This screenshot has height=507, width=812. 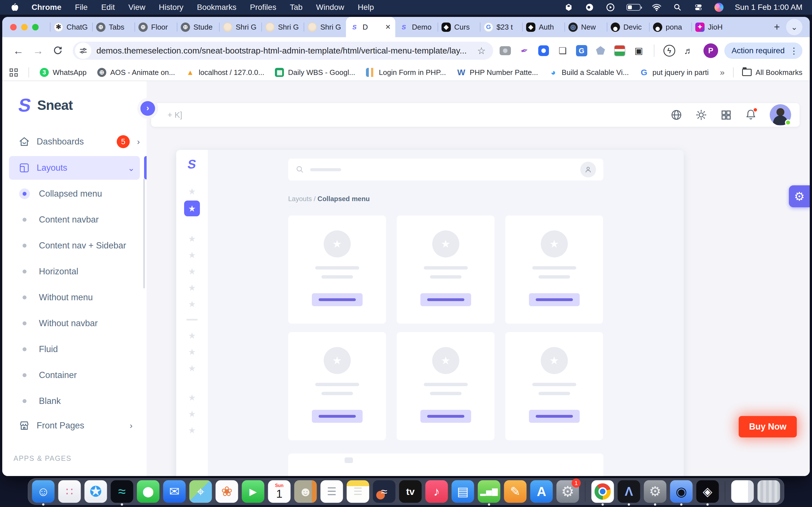 I want to click on tab-auth: ◆ Auth, so click(x=543, y=27).